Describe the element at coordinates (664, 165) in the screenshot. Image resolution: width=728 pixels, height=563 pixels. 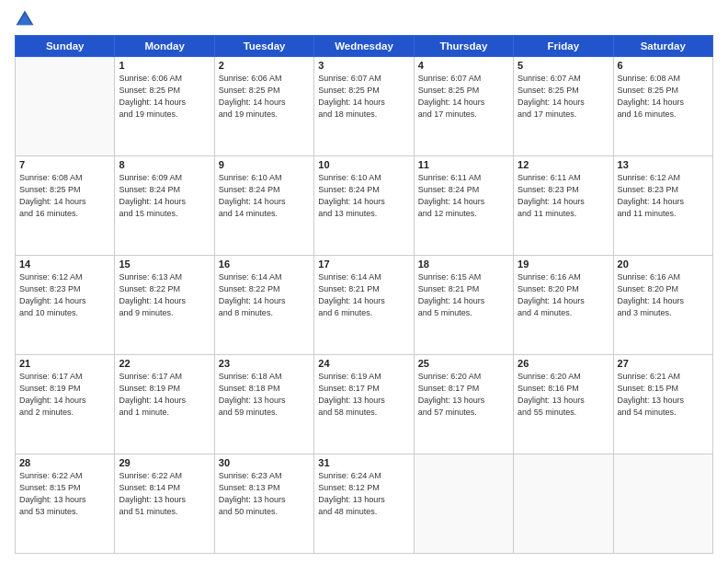
I see `day-number: 13` at that location.